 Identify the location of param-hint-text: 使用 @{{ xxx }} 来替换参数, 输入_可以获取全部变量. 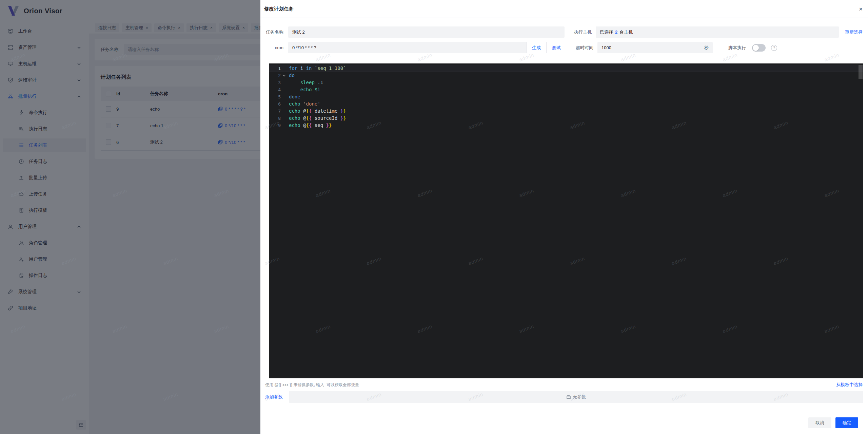
(312, 385).